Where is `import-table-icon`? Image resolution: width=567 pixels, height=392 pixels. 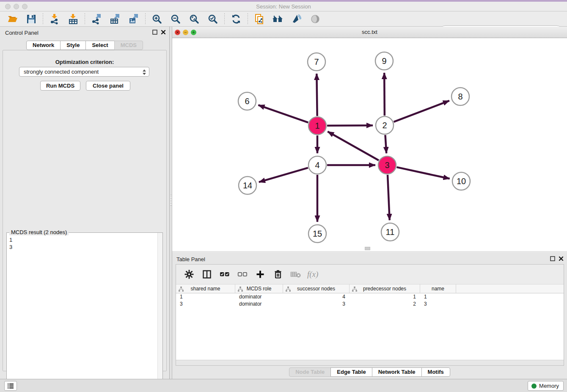 import-table-icon is located at coordinates (73, 19).